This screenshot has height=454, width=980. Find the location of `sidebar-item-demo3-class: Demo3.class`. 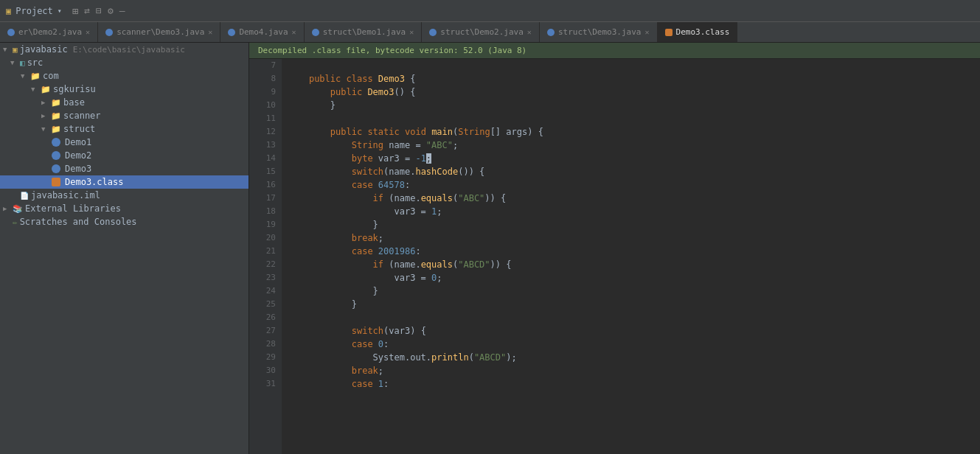

sidebar-item-demo3-class: Demo3.class is located at coordinates (124, 182).